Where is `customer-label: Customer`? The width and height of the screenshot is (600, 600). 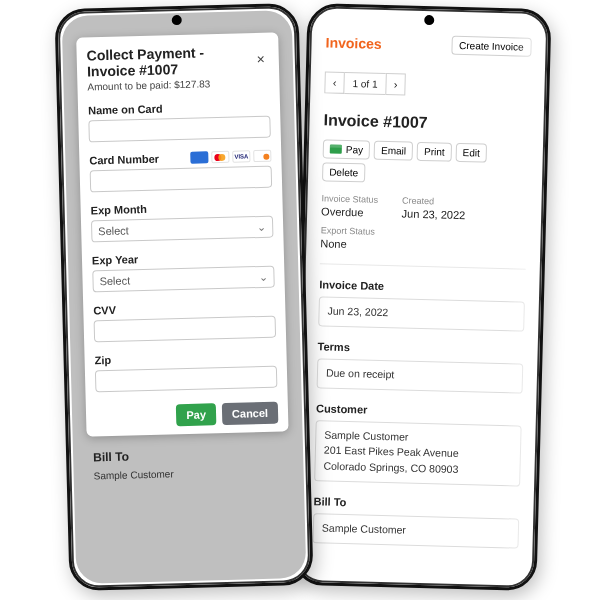 customer-label: Customer is located at coordinates (419, 410).